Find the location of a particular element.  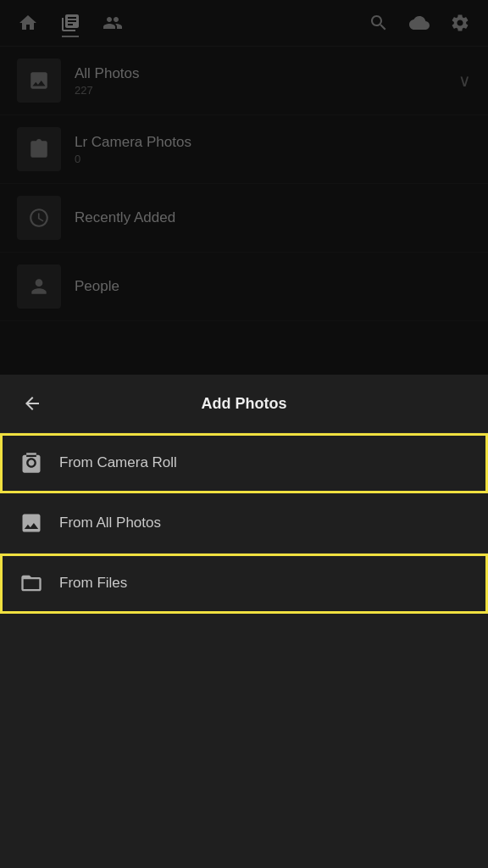

from-all-photos-label: From All Photos is located at coordinates (110, 523).